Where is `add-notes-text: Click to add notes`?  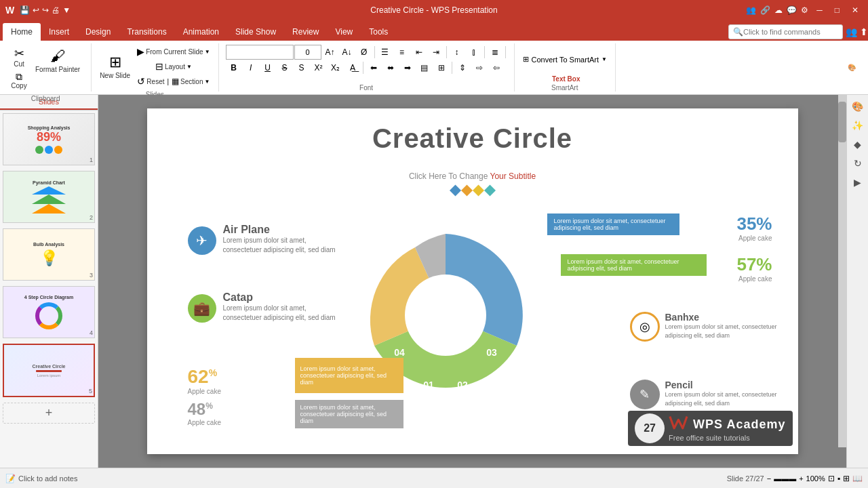 add-notes-text: Click to add notes is located at coordinates (47, 479).